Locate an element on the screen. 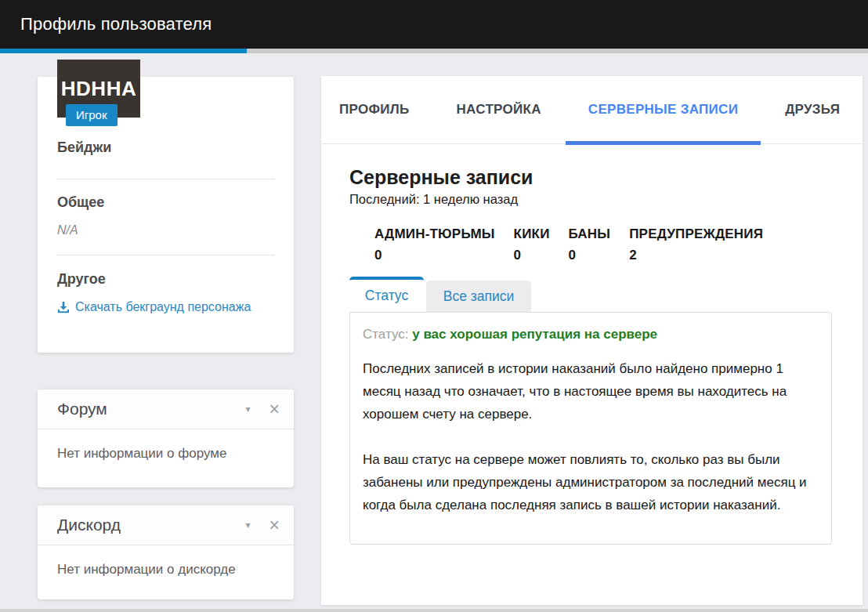 This screenshot has height=612, width=868. tab-profile: ПРОФИЛЬ is located at coordinates (374, 110).